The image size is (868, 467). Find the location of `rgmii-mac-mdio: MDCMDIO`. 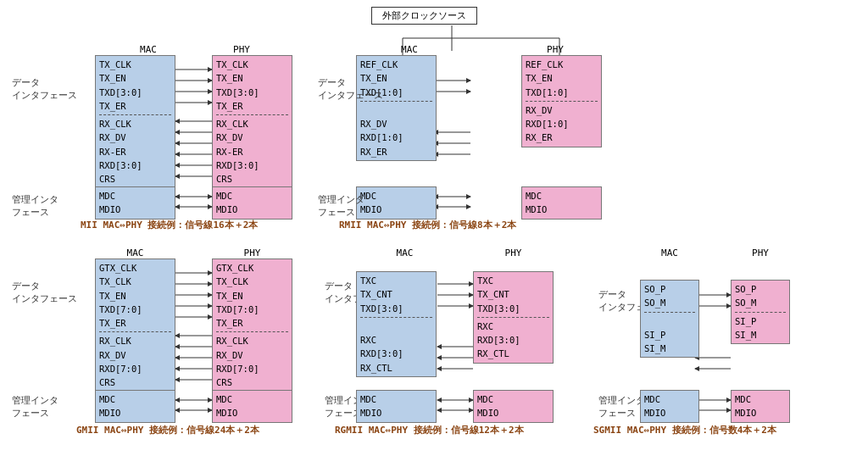

rgmii-mac-mdio: MDCMDIO is located at coordinates (397, 407).